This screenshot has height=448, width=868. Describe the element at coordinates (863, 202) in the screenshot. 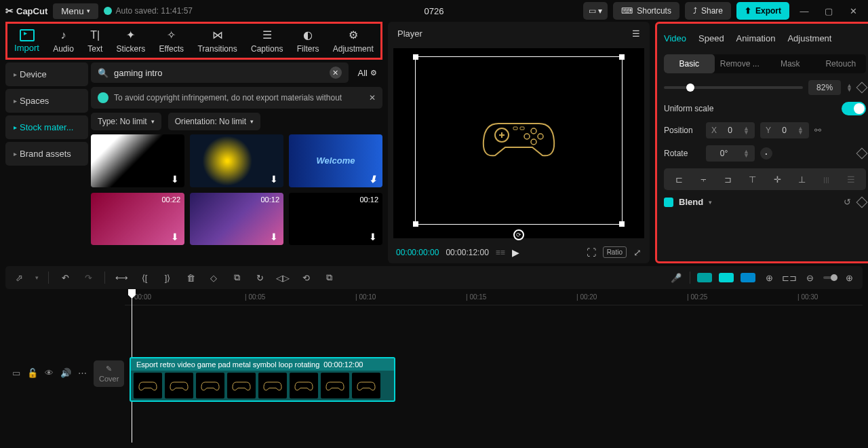

I see `keyframe-blend` at that location.